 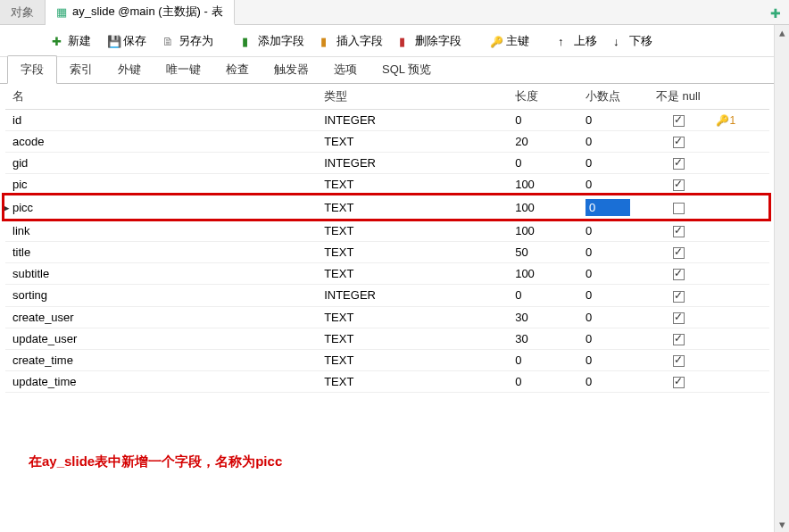 I want to click on cell-name: title, so click(x=21, y=252).